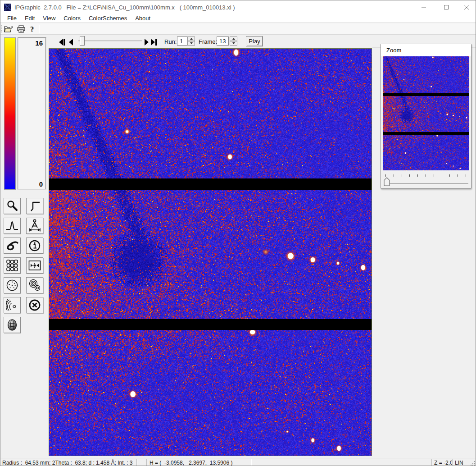 This screenshot has height=466, width=476. Describe the element at coordinates (238, 18) in the screenshot. I see `menu-bar: File Edit View Colors ColorSchemes About` at that location.